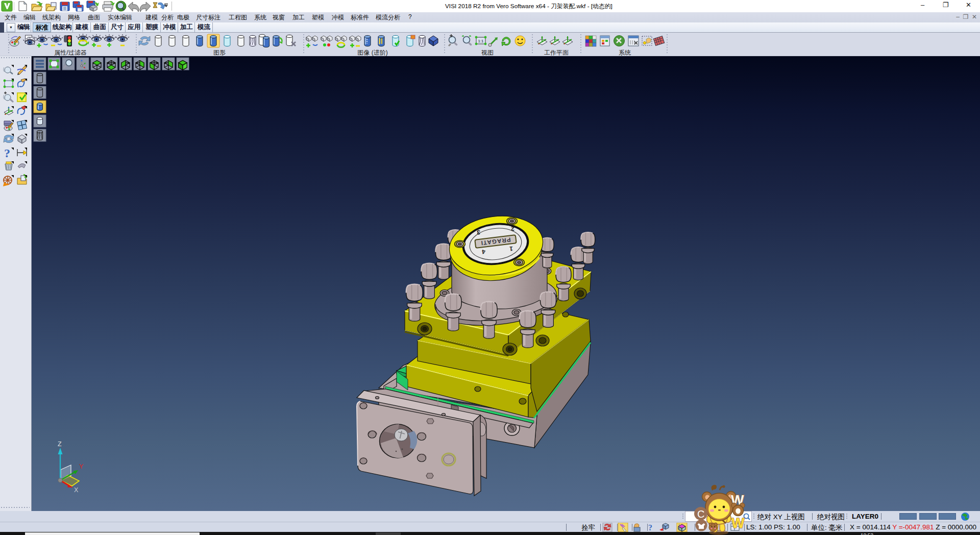 Image resolution: width=980 pixels, height=535 pixels. Describe the element at coordinates (481, 41) in the screenshot. I see `svg-text: 1:1` at that location.